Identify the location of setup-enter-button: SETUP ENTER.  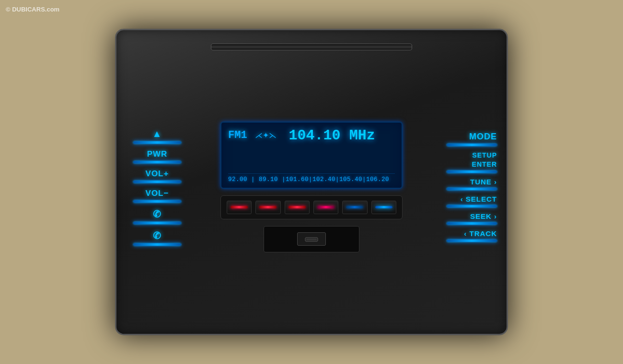
(470, 162).